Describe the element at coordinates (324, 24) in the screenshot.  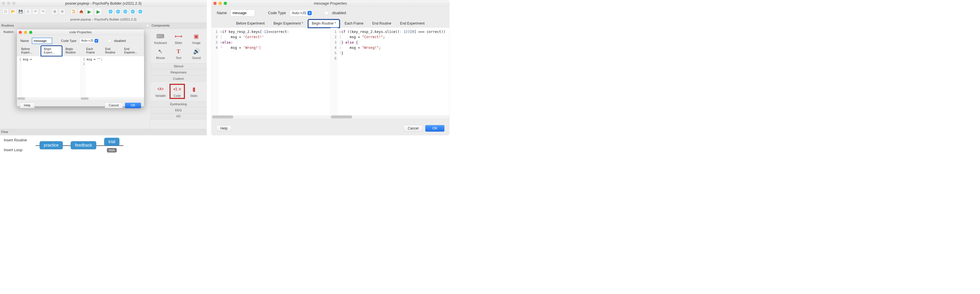
I see `tab-begin-routine: Begin Routine *` at that location.